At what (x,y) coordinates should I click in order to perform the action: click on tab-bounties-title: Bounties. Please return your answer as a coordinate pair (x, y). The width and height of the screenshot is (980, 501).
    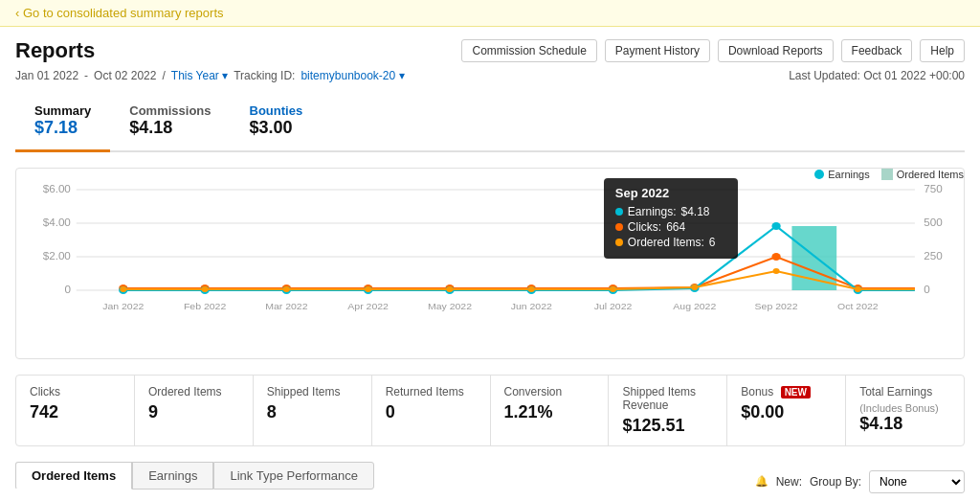
    Looking at the image, I should click on (277, 111).